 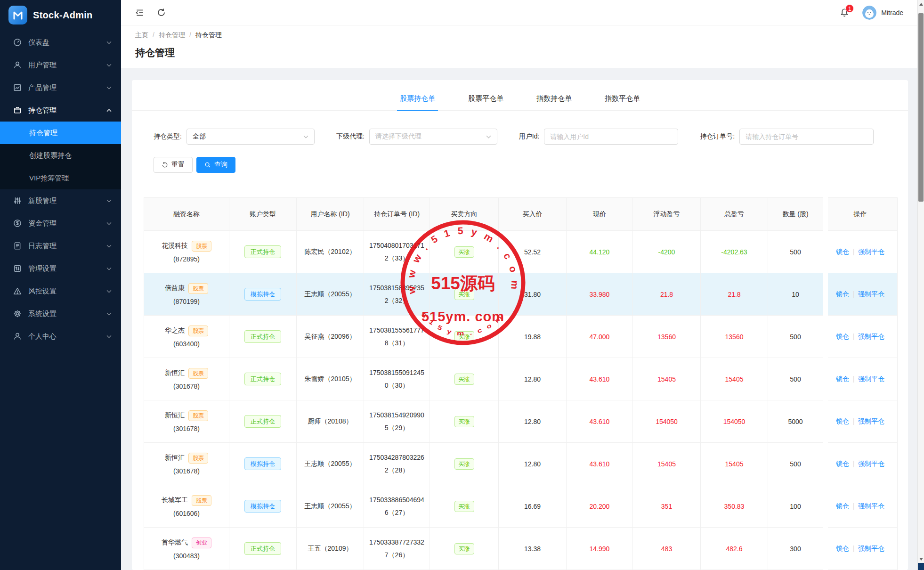 What do you see at coordinates (202, 543) in the screenshot?
I see `stock-tag: 创业` at bounding box center [202, 543].